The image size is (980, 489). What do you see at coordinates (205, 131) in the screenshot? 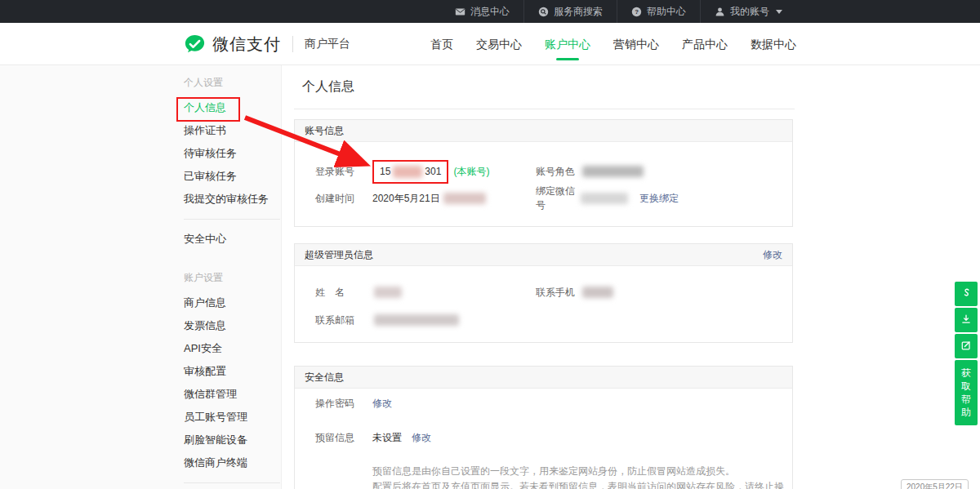
I see `sidebar-item-label: 操作证书` at bounding box center [205, 131].